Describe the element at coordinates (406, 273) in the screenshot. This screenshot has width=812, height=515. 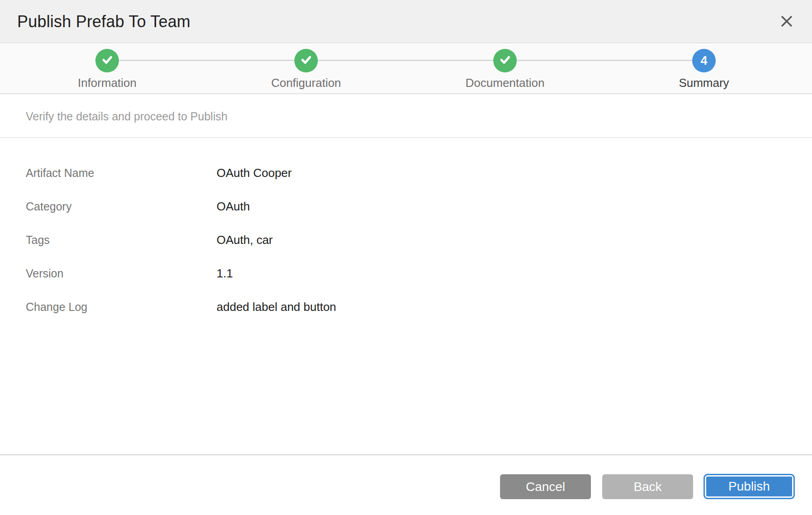
I see `summary-row-version: Version 1.1` at that location.